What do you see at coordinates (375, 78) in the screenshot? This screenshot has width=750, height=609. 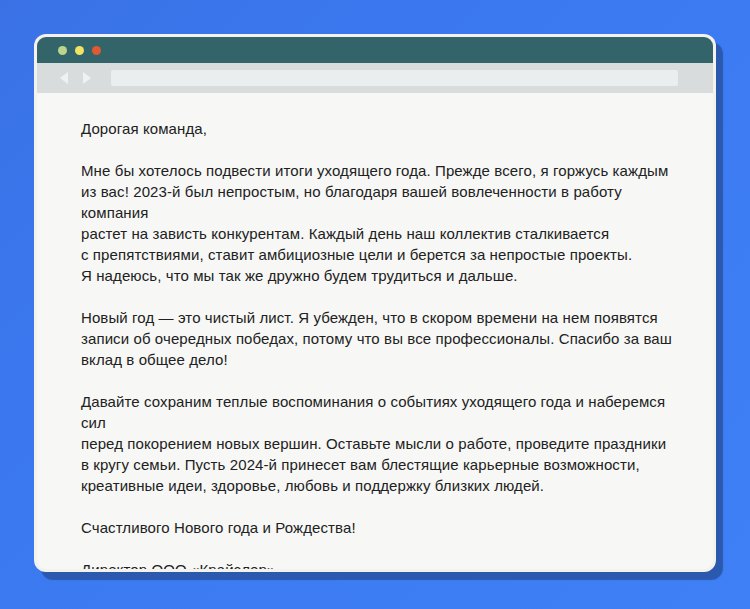 I see `browser-toolbar` at bounding box center [375, 78].